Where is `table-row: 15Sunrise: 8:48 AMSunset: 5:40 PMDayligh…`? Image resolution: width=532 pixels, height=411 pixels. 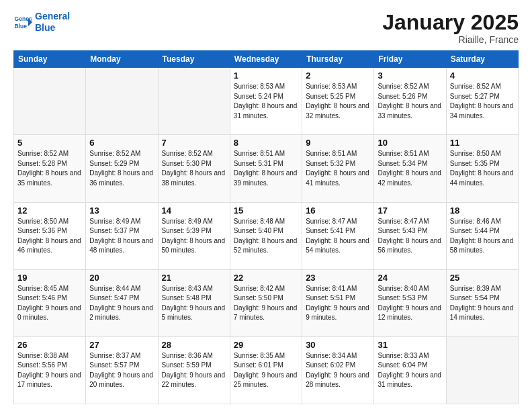
table-row: 15Sunrise: 8:48 AMSunset: 5:40 PMDayligh… is located at coordinates (266, 236).